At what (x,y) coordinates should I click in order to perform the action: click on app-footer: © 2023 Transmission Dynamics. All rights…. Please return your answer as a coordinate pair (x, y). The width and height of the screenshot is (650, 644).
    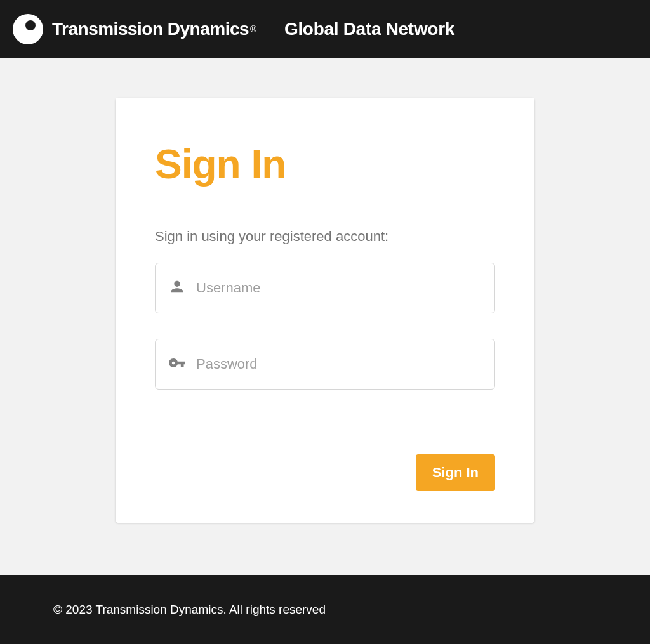
    Looking at the image, I should click on (325, 610).